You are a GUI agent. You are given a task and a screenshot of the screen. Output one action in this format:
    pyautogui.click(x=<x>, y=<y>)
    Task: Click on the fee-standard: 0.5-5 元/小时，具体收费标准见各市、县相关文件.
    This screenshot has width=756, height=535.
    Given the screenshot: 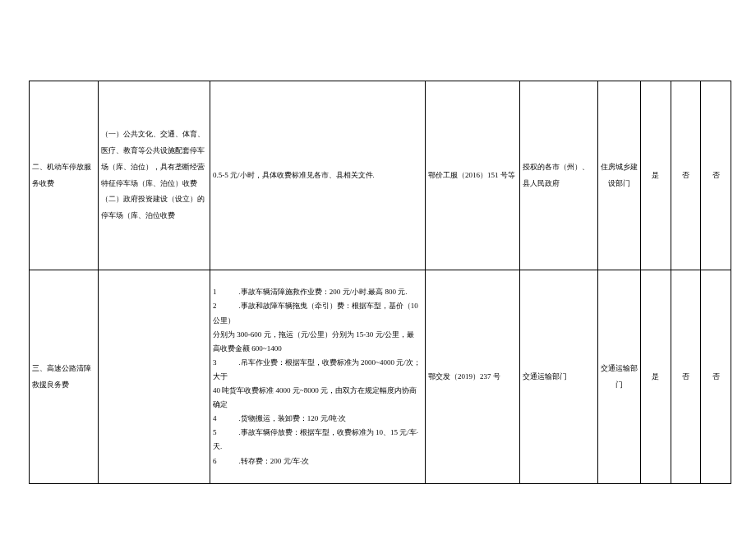 What is the action you would take?
    pyautogui.click(x=317, y=176)
    